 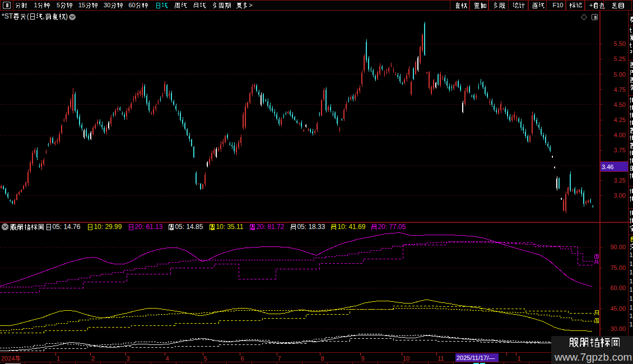 What do you see at coordinates (323, 358) in the screenshot?
I see `svg-text: 8` at bounding box center [323, 358].